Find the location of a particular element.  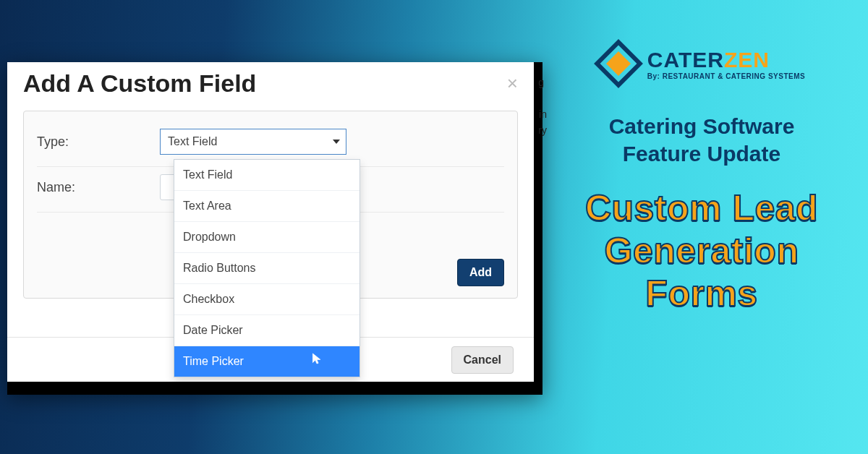

cancel-button: Cancel is located at coordinates (482, 360).